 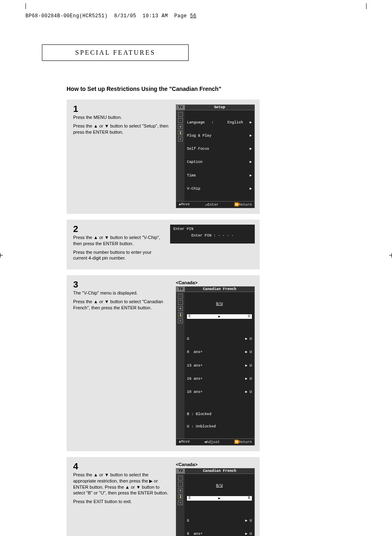 What do you see at coordinates (215, 156) in the screenshot?
I see `osd-setup: TV Setup □ ♪ ▤ ⌛ ⚙ Language :English ▶ P…` at bounding box center [215, 156].